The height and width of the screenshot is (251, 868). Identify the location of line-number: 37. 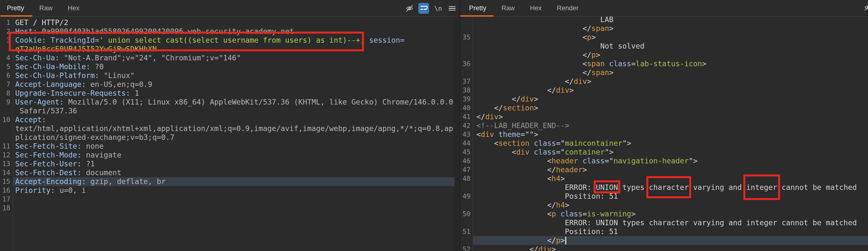
(465, 82).